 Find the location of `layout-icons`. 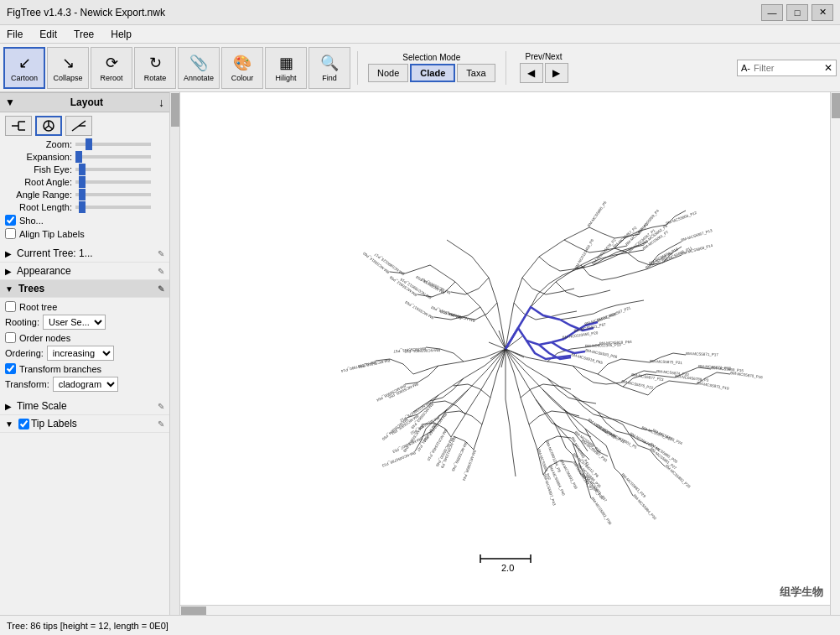

layout-icons is located at coordinates (85, 126).